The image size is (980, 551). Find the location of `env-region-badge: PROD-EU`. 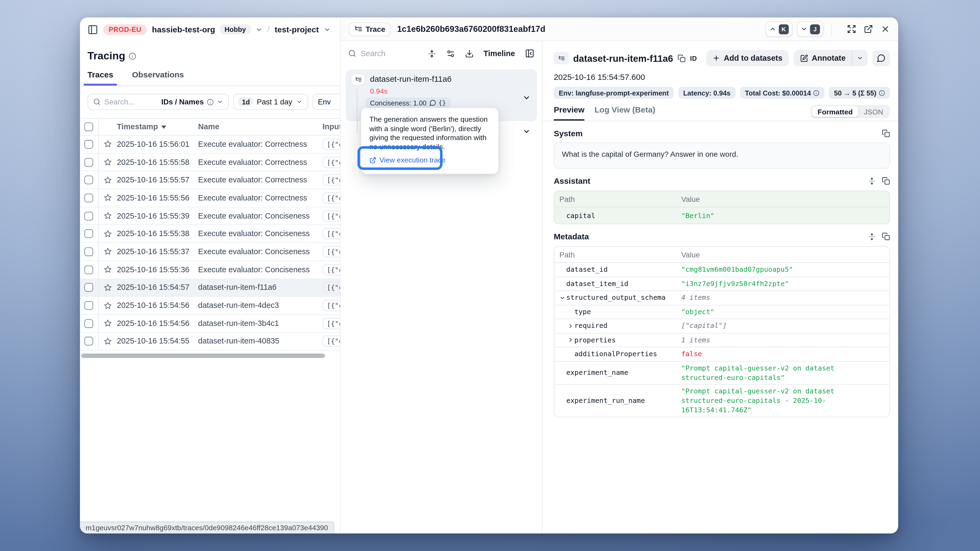

env-region-badge: PROD-EU is located at coordinates (125, 29).